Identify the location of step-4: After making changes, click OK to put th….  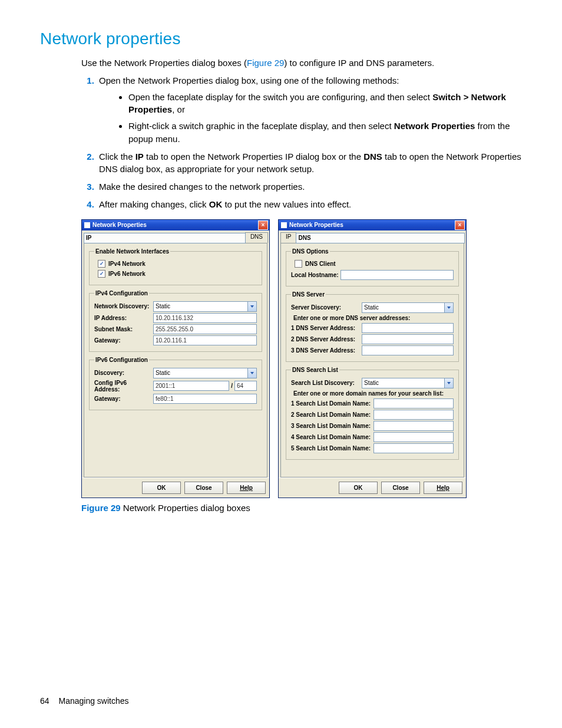
(309, 205).